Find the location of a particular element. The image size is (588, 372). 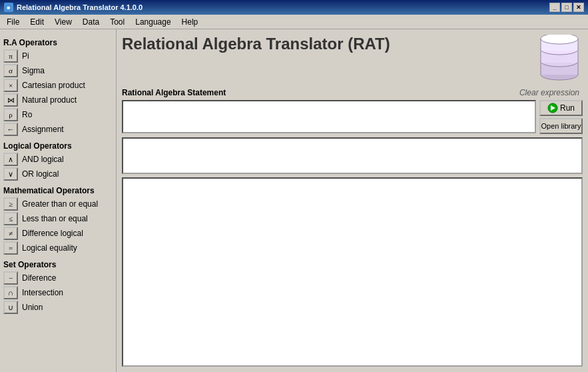

eq-label: Logical equality is located at coordinates (49, 248).